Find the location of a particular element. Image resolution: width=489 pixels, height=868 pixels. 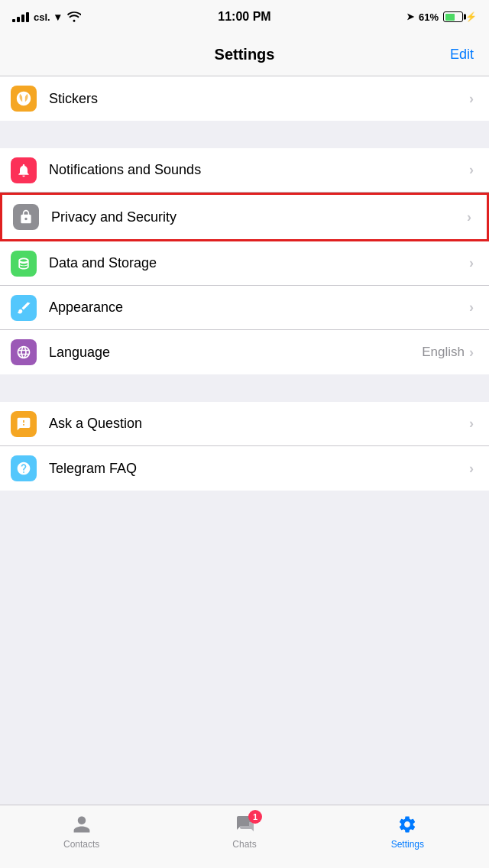

page-title: Settings is located at coordinates (244, 55).